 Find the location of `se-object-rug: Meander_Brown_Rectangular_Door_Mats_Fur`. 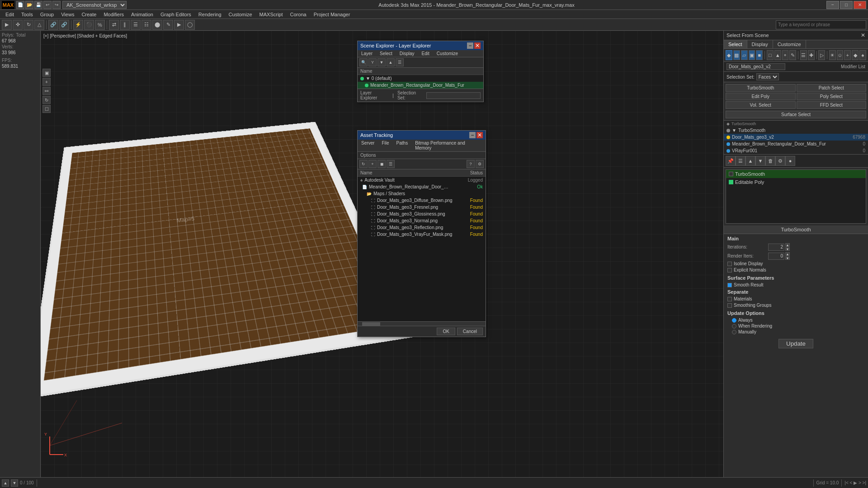

se-object-rug: Meander_Brown_Rectangular_Door_Mats_Fur is located at coordinates (420, 85).